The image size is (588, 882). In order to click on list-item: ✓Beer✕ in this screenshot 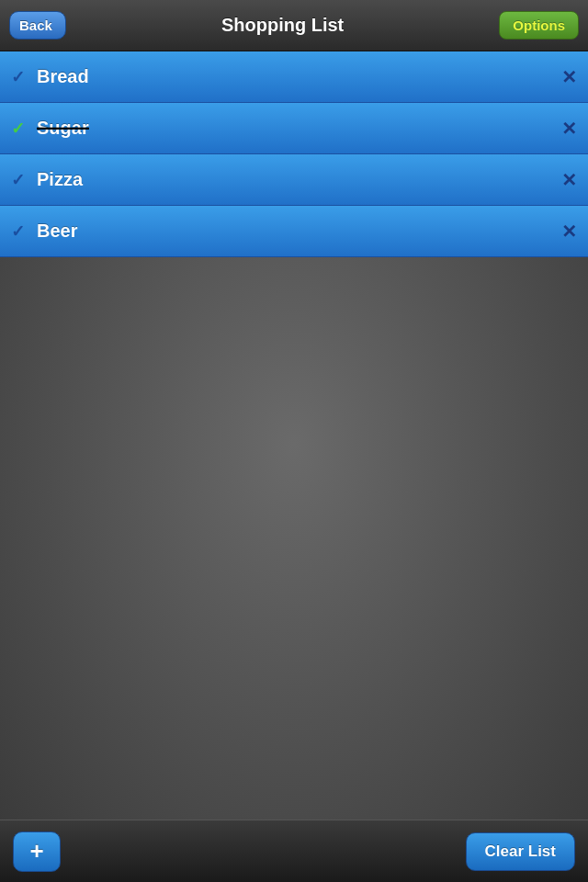, I will do `click(294, 232)`.